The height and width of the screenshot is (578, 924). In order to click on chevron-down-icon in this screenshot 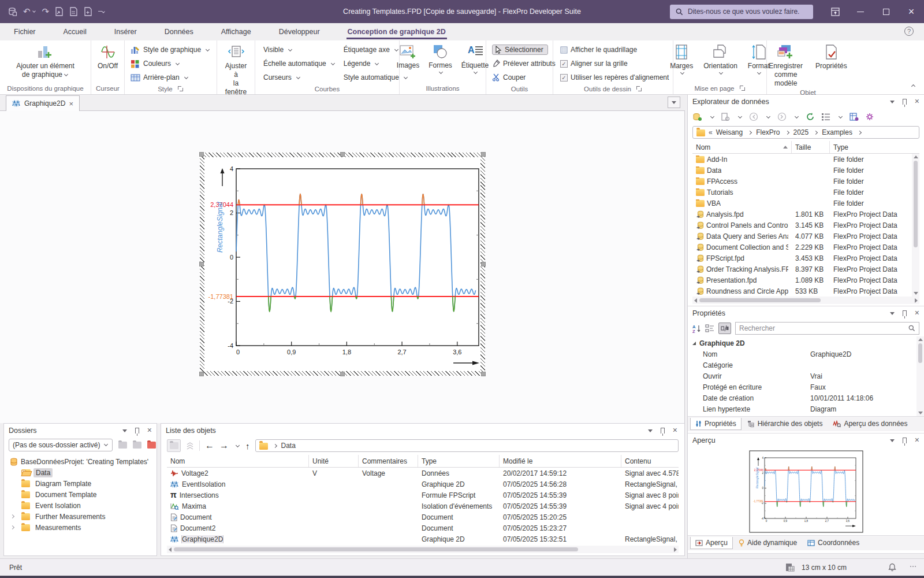, I will do `click(713, 116)`.